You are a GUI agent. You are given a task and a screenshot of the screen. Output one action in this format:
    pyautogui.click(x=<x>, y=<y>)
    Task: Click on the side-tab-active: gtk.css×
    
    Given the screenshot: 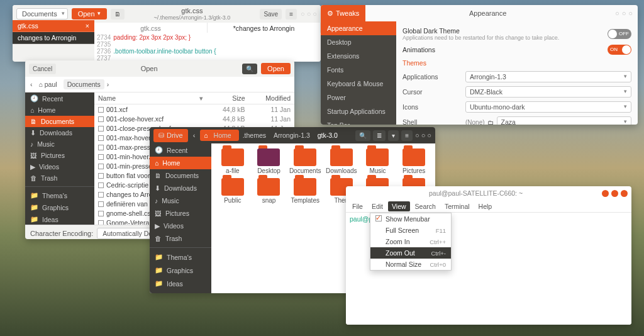 What is the action you would take?
    pyautogui.click(x=53, y=26)
    